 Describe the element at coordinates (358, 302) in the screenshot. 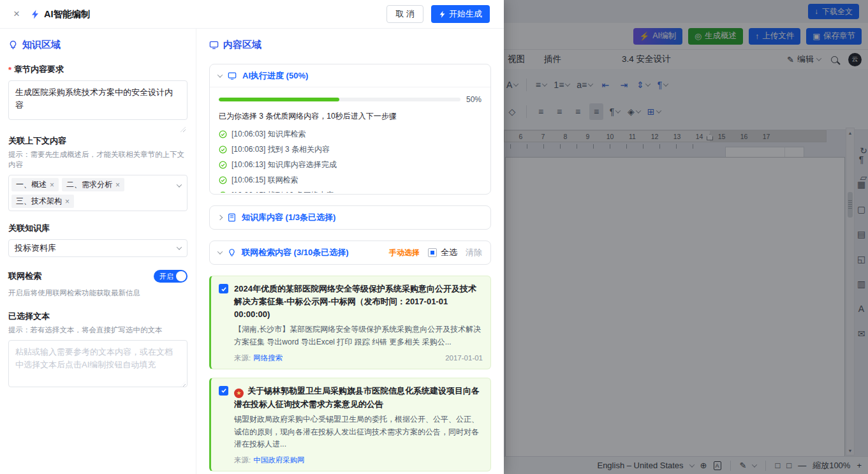

I see `result-title: 2024年优质的某部医院网络安全等级保护系统采购意向公开及技术解决方案征集-中标…` at that location.